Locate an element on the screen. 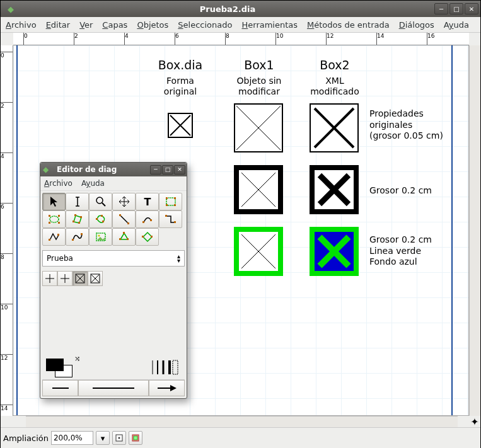  snap-object-button is located at coordinates (136, 438).